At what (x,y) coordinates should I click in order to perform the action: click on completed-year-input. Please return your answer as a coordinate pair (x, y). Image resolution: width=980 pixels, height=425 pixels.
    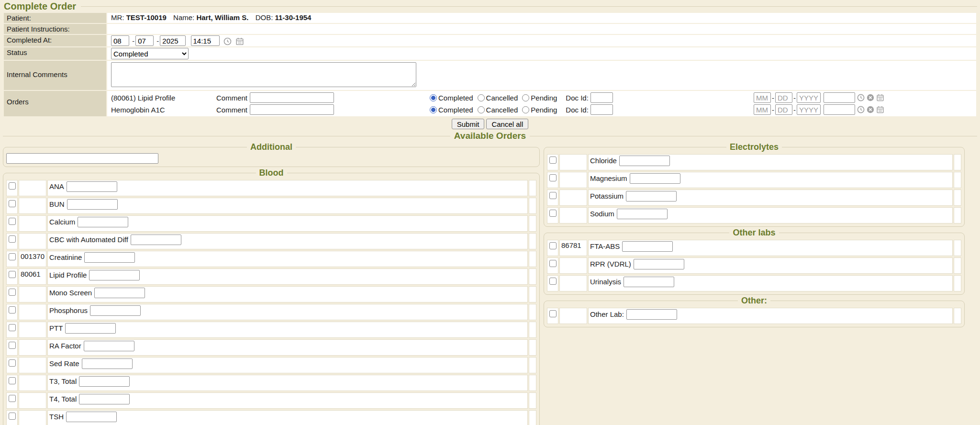
    Looking at the image, I should click on (173, 41).